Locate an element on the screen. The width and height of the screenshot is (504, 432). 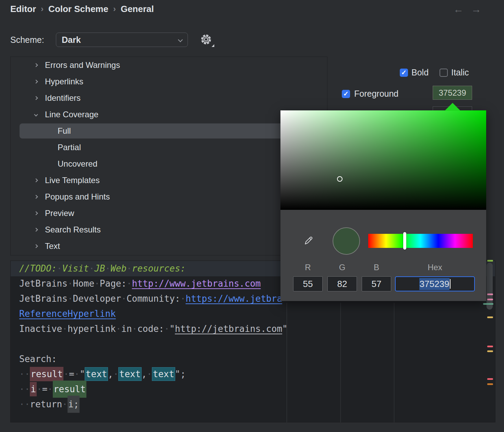
red-label: R is located at coordinates (308, 267).